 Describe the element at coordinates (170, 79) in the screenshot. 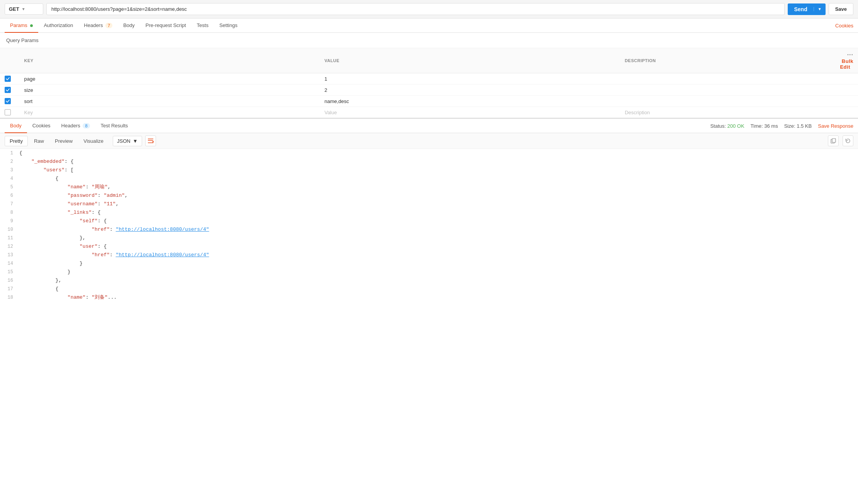

I see `row1-key: page` at that location.